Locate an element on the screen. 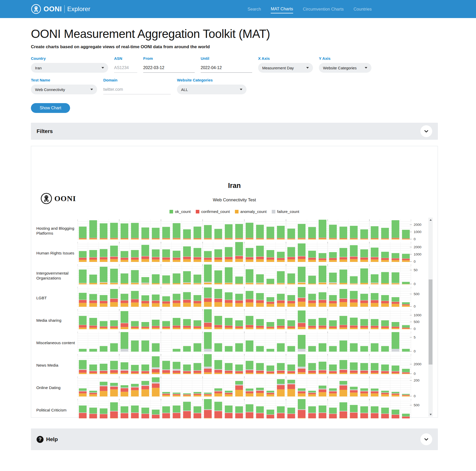 This screenshot has width=476, height=471. asn-placeholder: AS1234 is located at coordinates (122, 68).